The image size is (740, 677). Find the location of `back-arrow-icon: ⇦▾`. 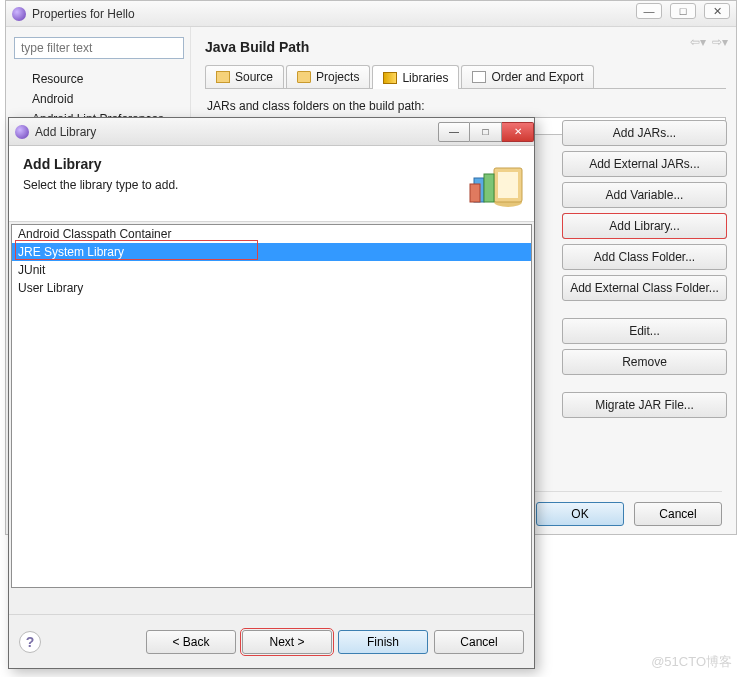

back-arrow-icon: ⇦▾ is located at coordinates (698, 42).